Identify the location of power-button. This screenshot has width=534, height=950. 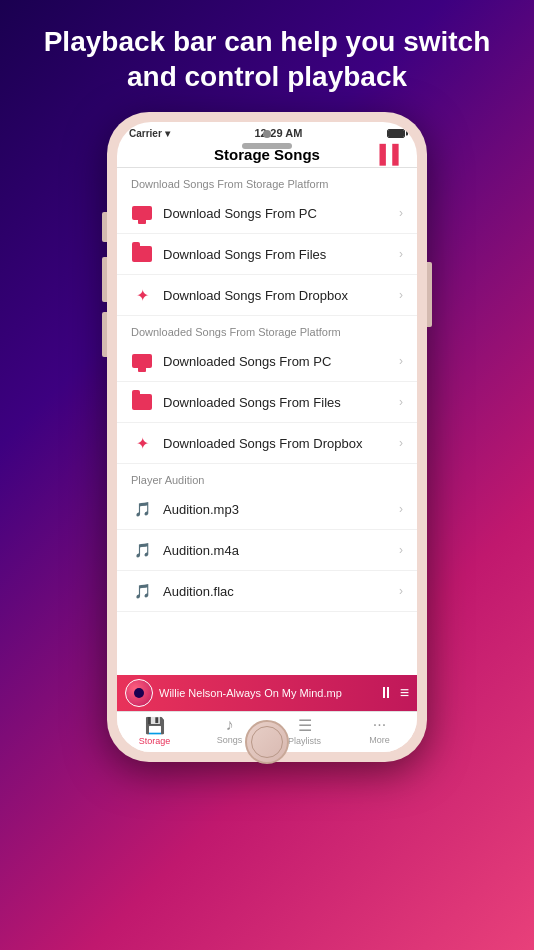
(430, 294).